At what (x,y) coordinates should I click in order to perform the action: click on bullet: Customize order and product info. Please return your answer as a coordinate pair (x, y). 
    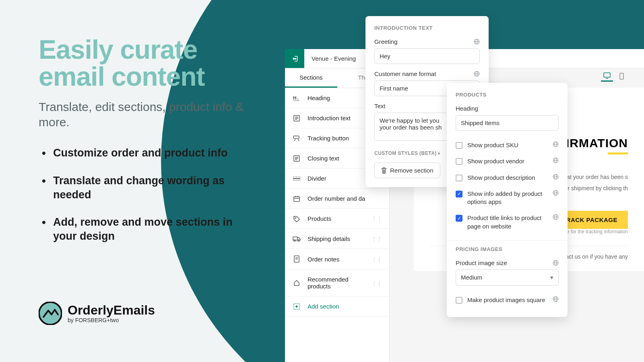
    Looking at the image, I should click on (143, 153).